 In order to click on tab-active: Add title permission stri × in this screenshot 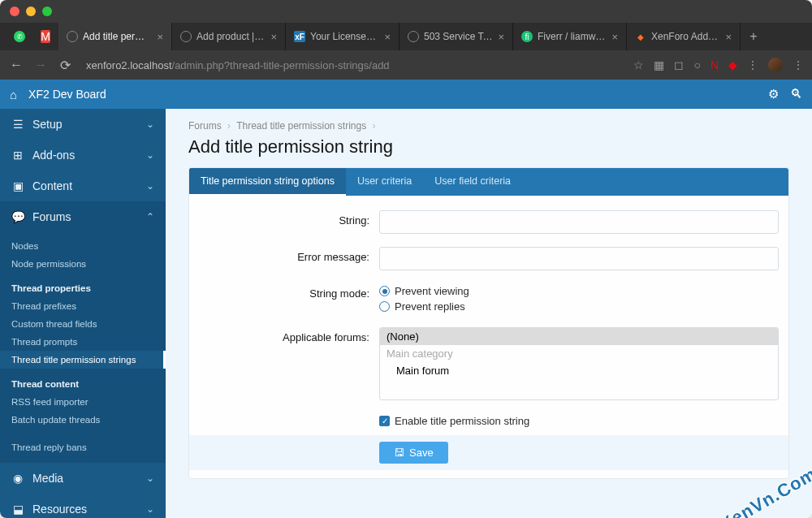, I will do `click(115, 37)`.